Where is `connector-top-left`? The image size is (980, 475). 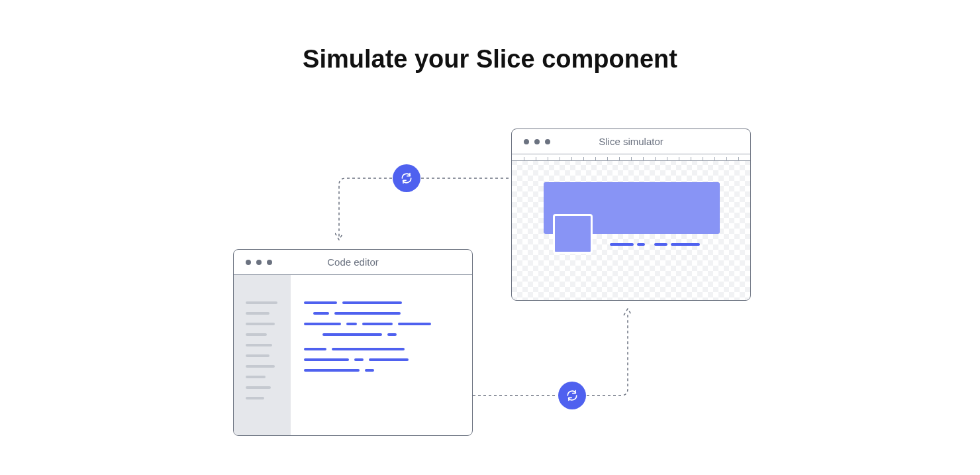
connector-top-left is located at coordinates (365, 210).